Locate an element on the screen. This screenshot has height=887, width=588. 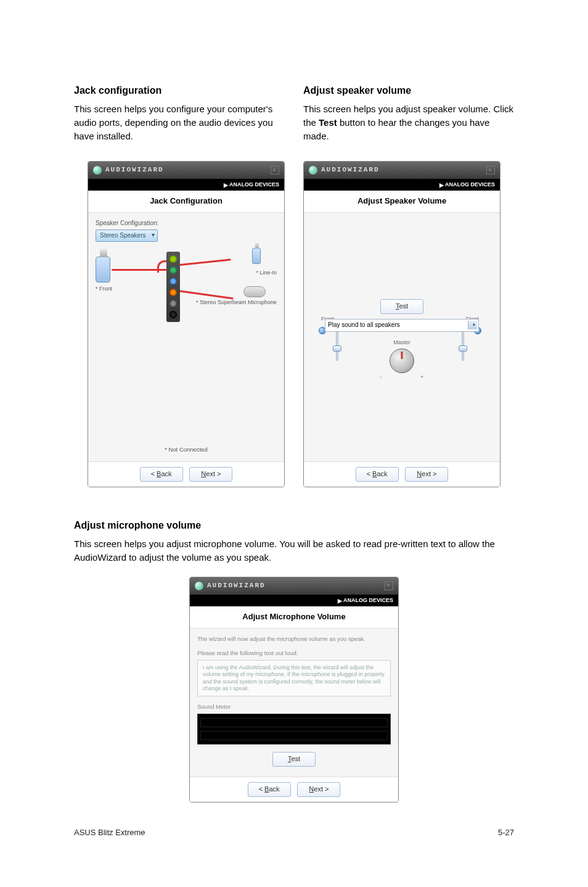
footer-left: ASUS Blitz Extreme is located at coordinates (110, 833).